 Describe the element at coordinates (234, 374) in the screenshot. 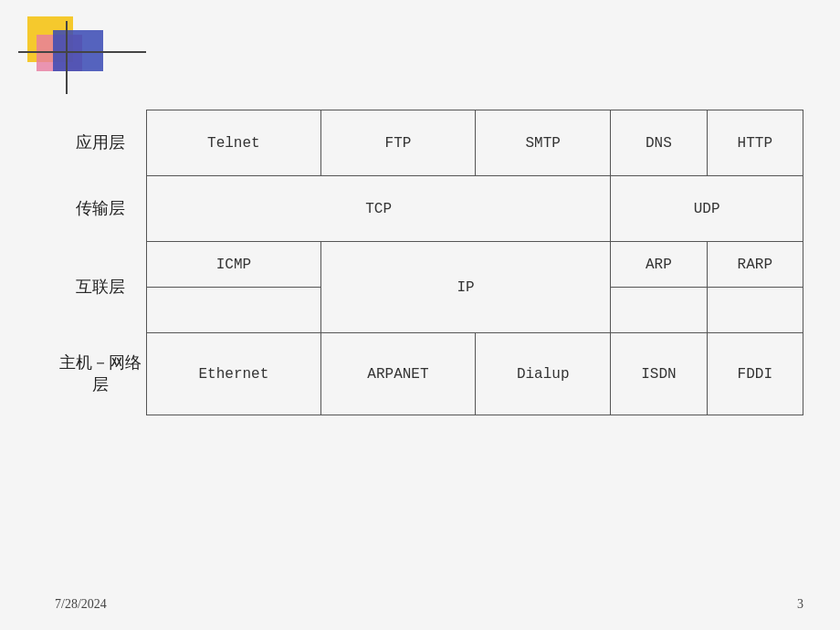

I see `cell-ethernet: Ethernet` at that location.